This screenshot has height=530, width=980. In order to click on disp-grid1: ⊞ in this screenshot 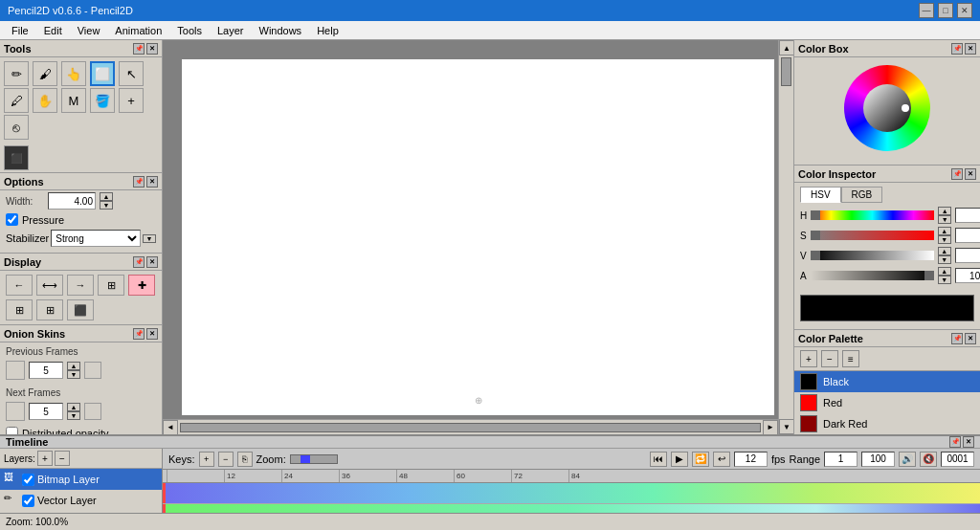, I will do `click(111, 285)`.